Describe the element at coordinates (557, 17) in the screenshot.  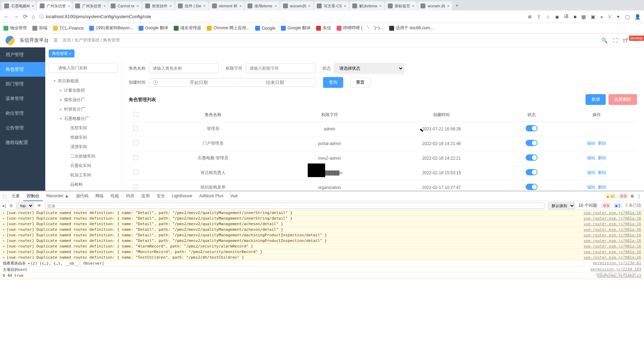
I see `ext1-icon: ◆` at that location.